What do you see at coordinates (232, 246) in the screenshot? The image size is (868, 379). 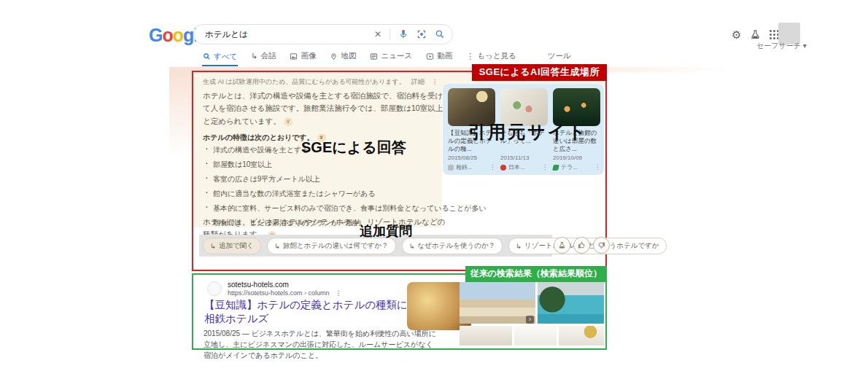 I see `ask-more-chip: ↳ 追加で聞く` at bounding box center [232, 246].